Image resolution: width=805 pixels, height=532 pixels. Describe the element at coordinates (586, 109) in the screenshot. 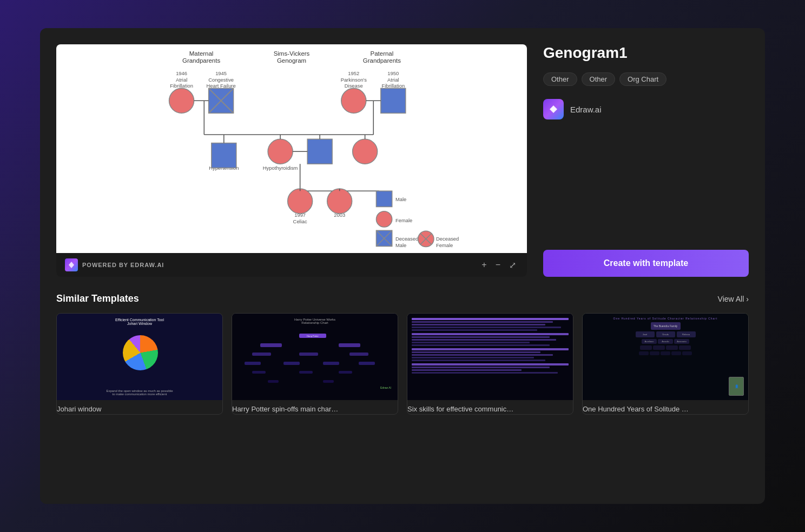

I see `author-name: Edraw.ai` at that location.